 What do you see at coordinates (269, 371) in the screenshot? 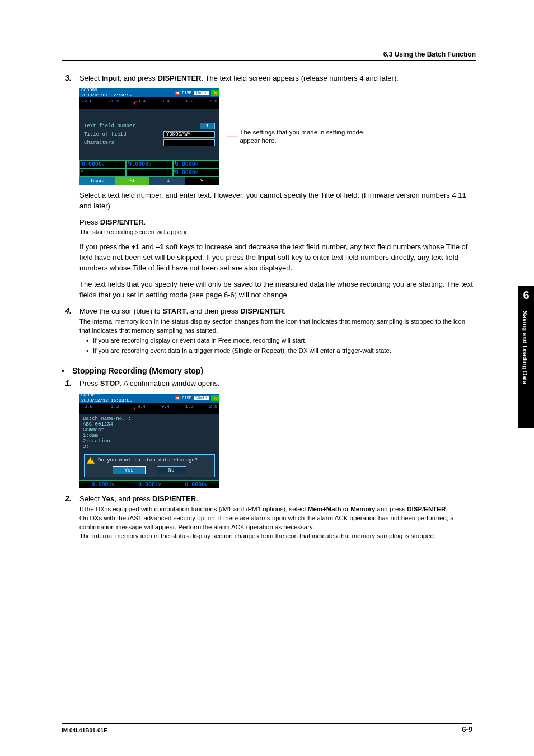
I see `heading-stopping: • Stopping Recording (Memory stop)` at bounding box center [269, 371].